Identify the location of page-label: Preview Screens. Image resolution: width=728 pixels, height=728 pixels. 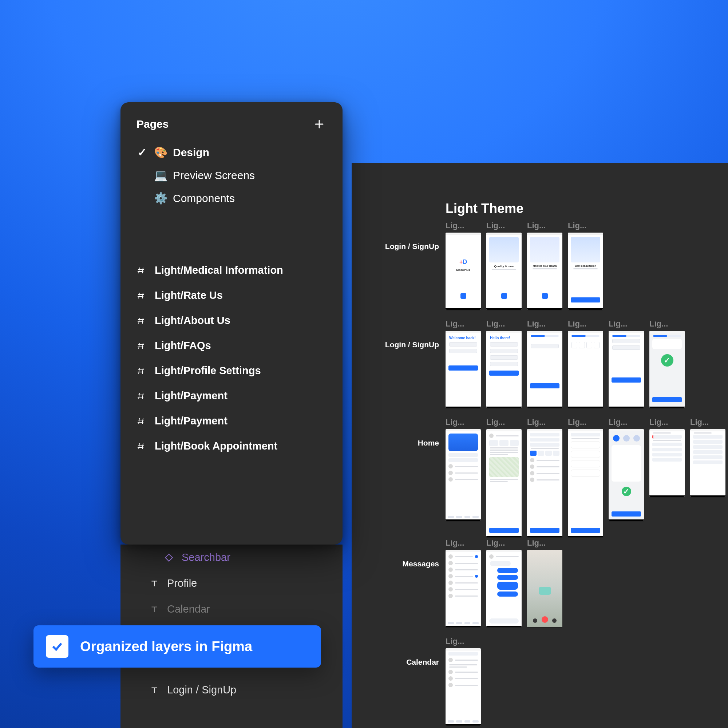
(214, 176).